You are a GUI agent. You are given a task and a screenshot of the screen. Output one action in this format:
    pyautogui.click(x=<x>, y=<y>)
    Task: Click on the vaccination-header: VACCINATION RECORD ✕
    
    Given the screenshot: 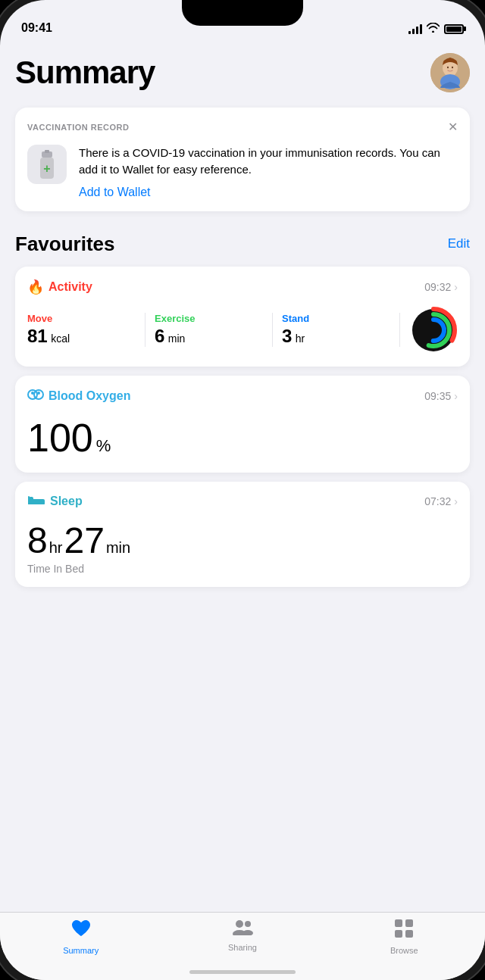 What is the action you would take?
    pyautogui.click(x=242, y=127)
    